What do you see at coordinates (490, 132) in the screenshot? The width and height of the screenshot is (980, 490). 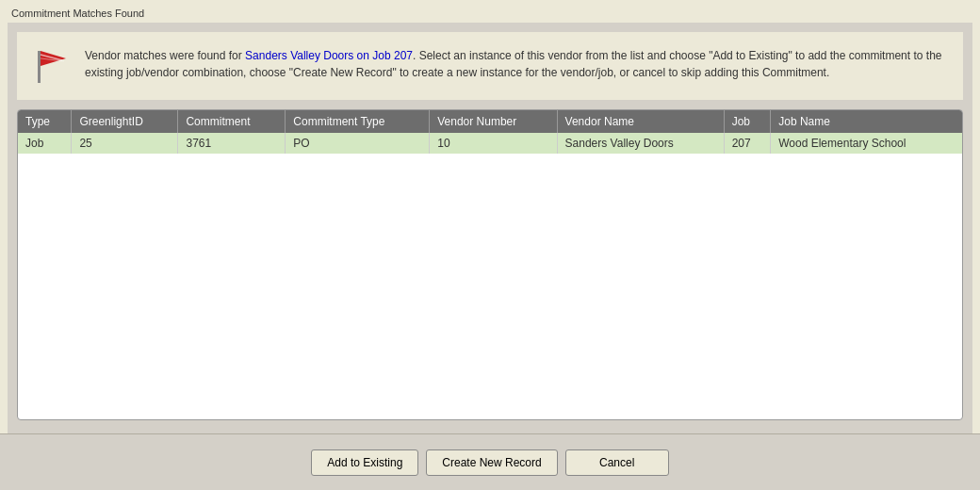 I see `results-table: Type GreenlightID Commitment Commitment …` at bounding box center [490, 132].